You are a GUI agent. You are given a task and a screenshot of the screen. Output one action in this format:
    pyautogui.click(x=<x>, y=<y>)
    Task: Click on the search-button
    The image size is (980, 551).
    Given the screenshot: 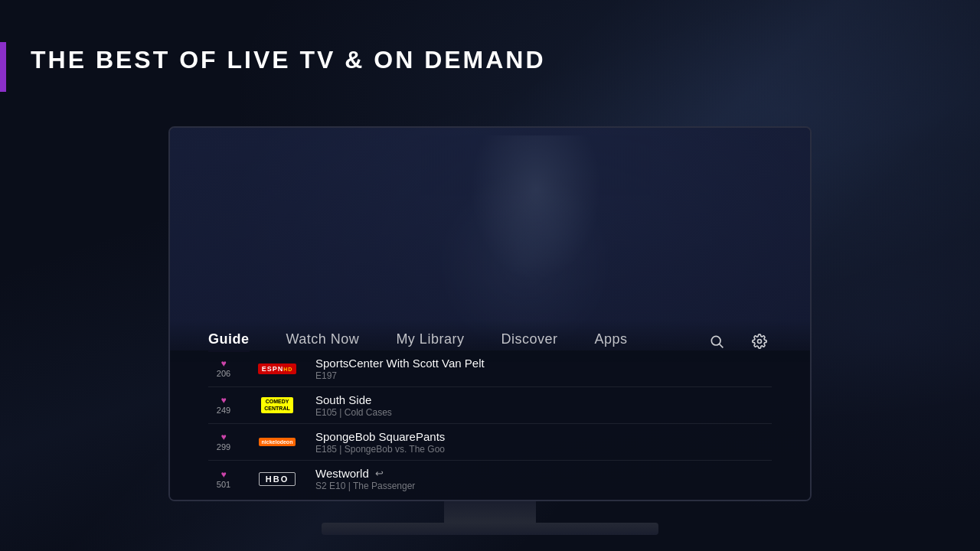 What is the action you would take?
    pyautogui.click(x=717, y=341)
    